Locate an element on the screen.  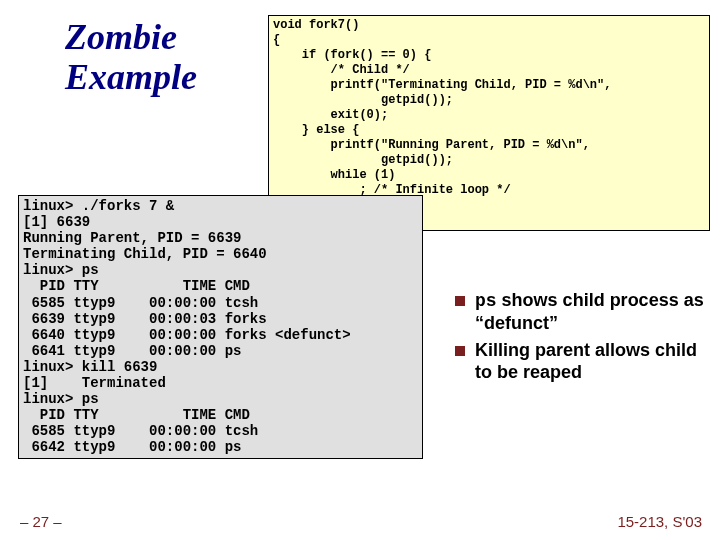
bullet-1-rest: shows child process as “defunct” is located at coordinates (590, 312).